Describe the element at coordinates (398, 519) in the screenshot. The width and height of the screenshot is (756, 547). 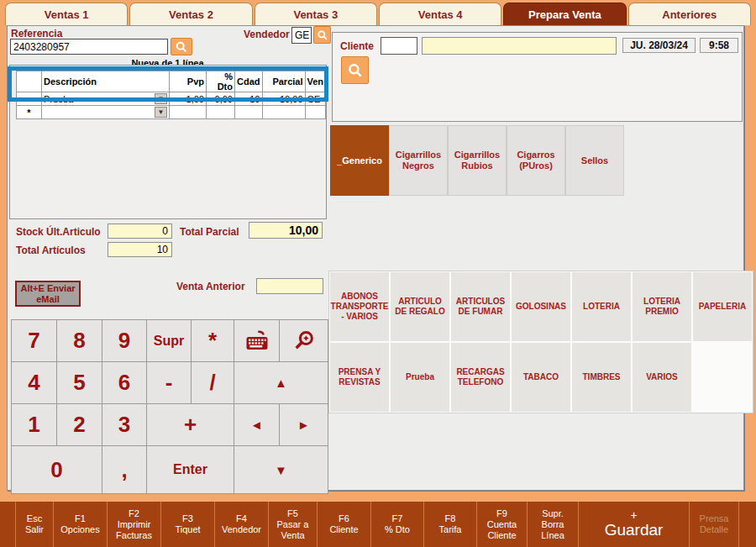
I see `fn-key-text: F7` at that location.